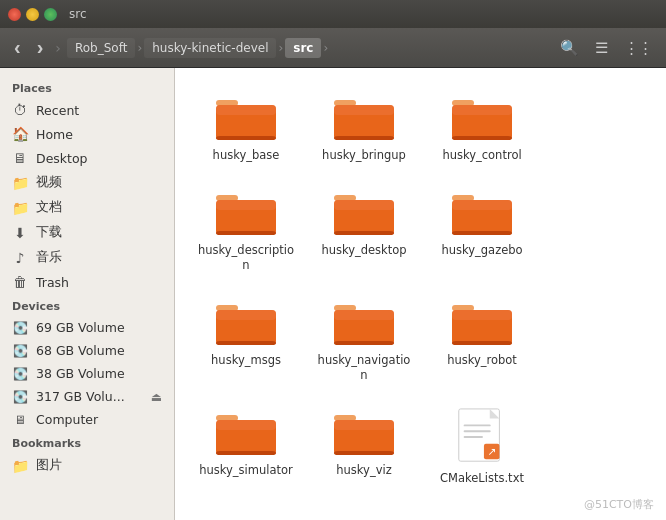  I want to click on file-name-husky_base: husky_base, so click(246, 156).